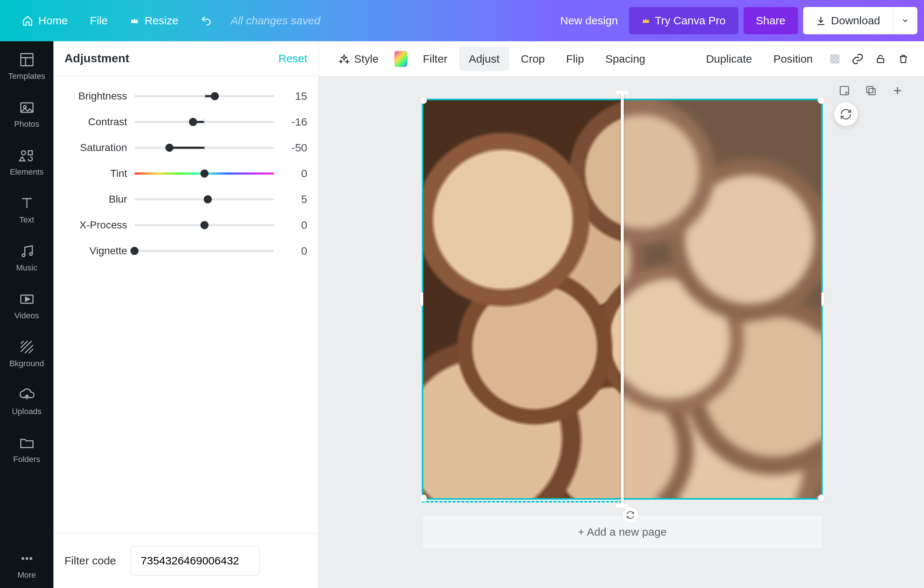 This screenshot has width=924, height=588. What do you see at coordinates (881, 59) in the screenshot?
I see `lock-button` at bounding box center [881, 59].